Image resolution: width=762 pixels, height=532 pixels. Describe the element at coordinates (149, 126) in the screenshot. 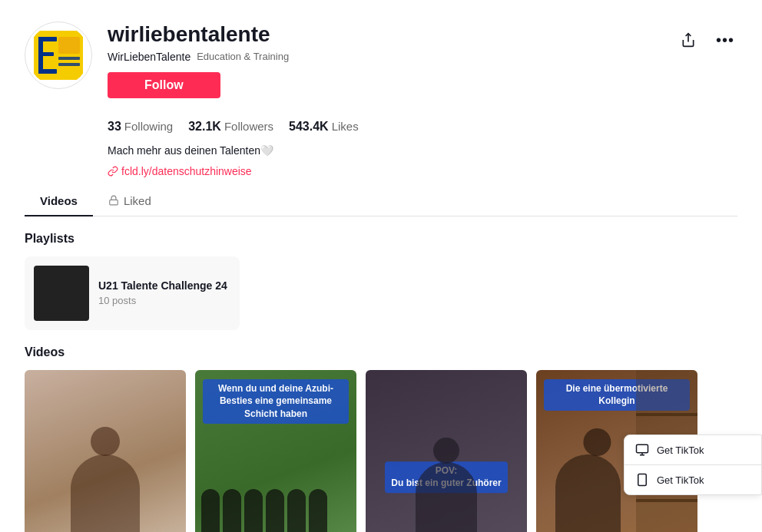

I see `following-label: Following` at that location.